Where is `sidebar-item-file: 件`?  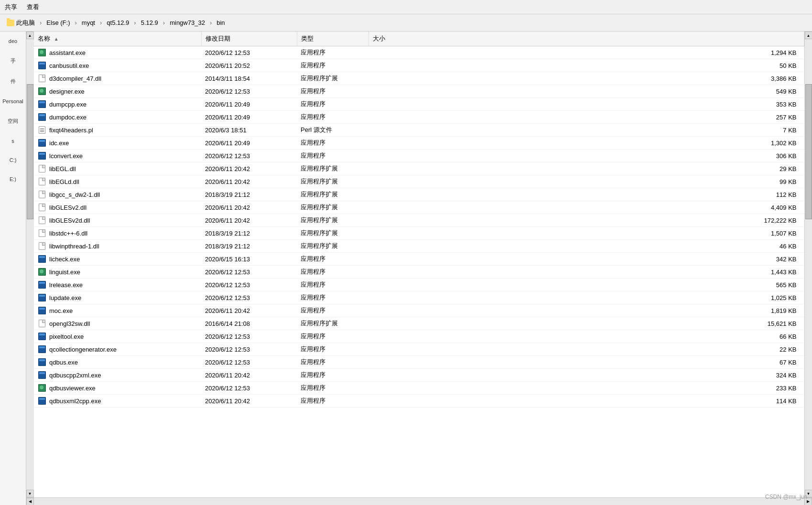 sidebar-item-file: 件 is located at coordinates (13, 81).